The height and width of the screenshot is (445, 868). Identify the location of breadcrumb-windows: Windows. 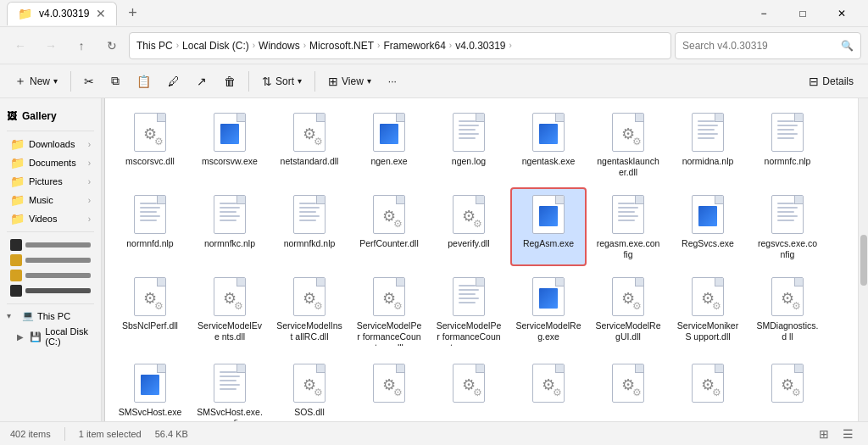
(280, 46).